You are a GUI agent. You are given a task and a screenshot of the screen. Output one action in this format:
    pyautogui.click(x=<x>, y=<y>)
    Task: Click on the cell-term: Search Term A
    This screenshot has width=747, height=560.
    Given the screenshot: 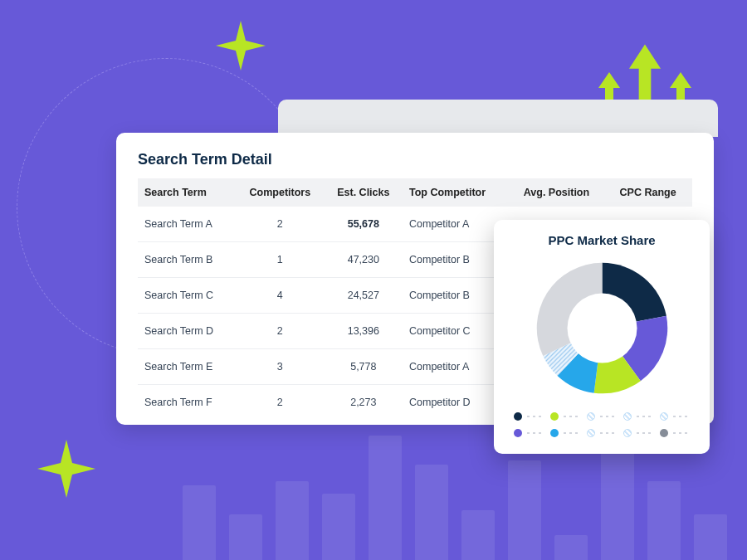 What is the action you would take?
    pyautogui.click(x=187, y=224)
    